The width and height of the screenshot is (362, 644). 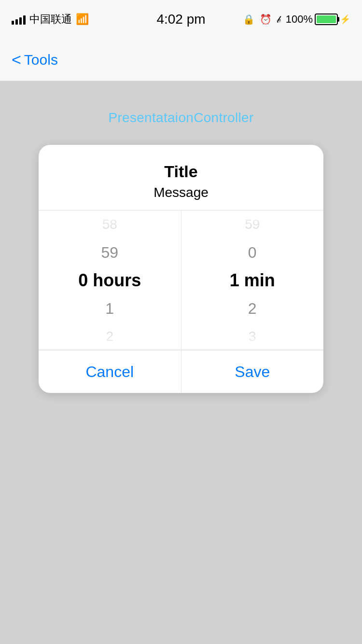 What do you see at coordinates (181, 173) in the screenshot?
I see `dialog-header: Title Message` at bounding box center [181, 173].